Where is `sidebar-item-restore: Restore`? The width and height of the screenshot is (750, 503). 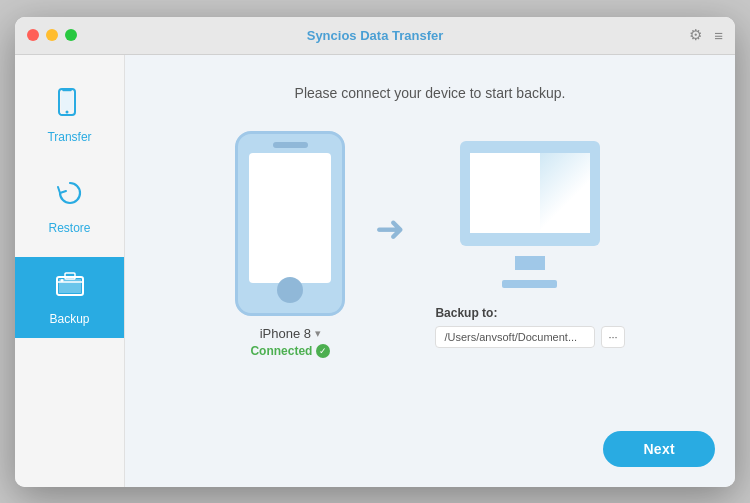
sidebar-item-restore: Restore is located at coordinates (70, 206).